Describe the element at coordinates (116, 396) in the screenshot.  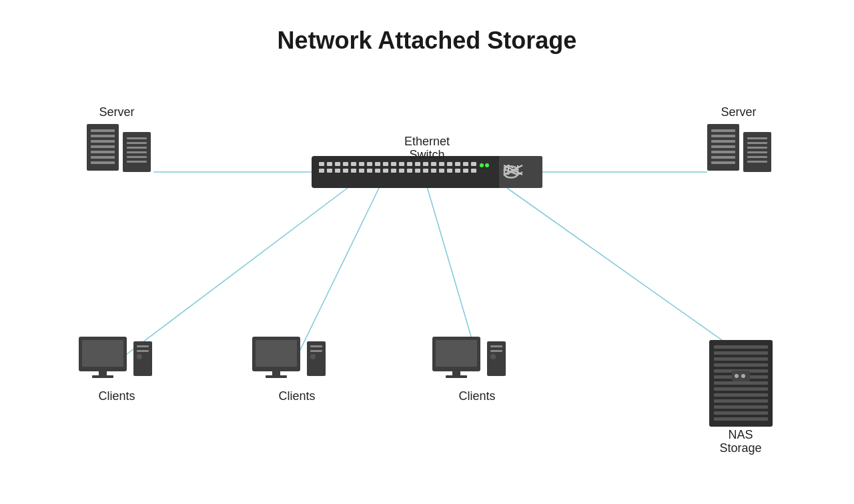
I see `clients-1-label: Clients` at that location.